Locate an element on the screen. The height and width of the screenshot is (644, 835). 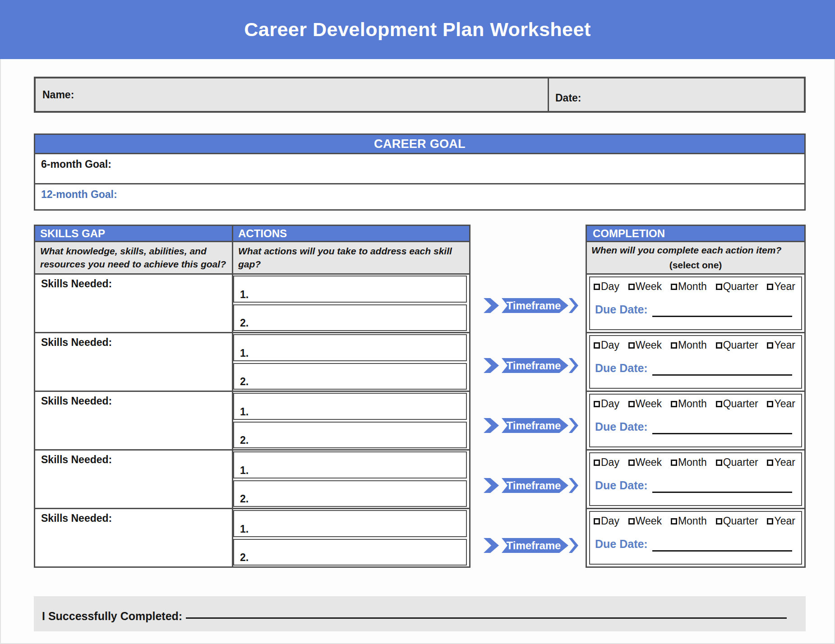
option-label: Week is located at coordinates (649, 463).